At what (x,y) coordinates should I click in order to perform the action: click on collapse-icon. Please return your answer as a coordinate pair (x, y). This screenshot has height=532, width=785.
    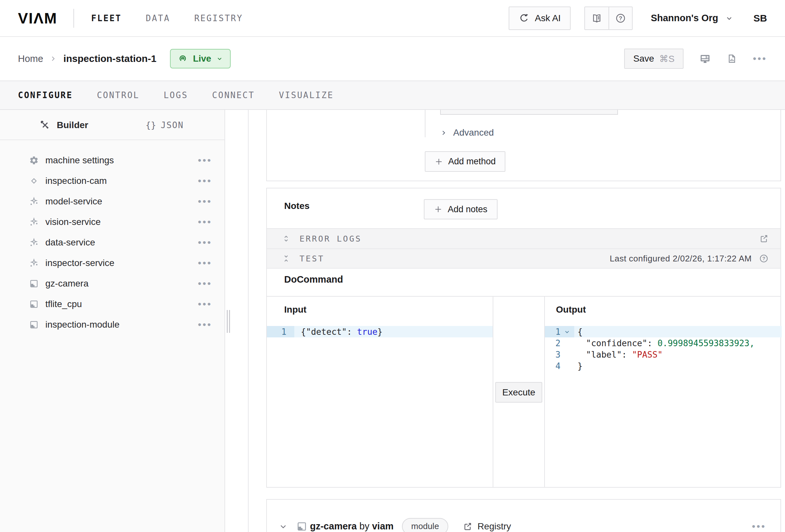
    Looking at the image, I should click on (286, 259).